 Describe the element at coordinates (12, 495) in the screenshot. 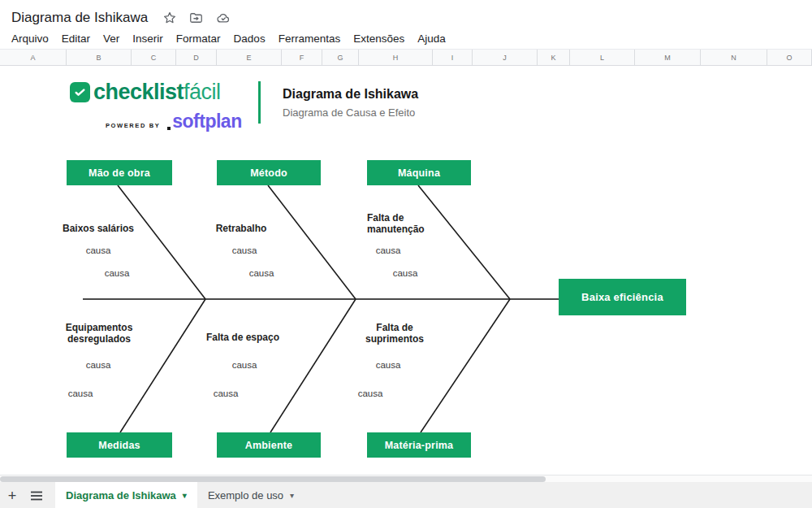

I see `add-sheet-button: +` at that location.